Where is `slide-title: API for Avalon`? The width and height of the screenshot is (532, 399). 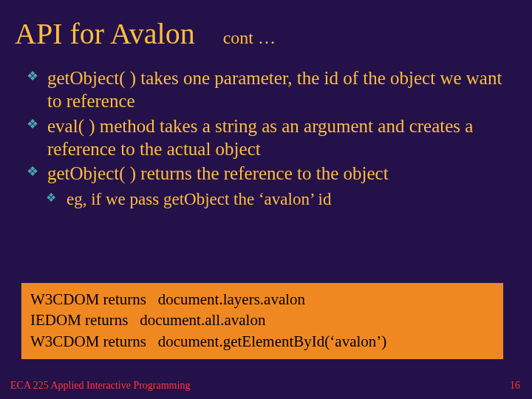
slide-title: API for Avalon is located at coordinates (105, 34).